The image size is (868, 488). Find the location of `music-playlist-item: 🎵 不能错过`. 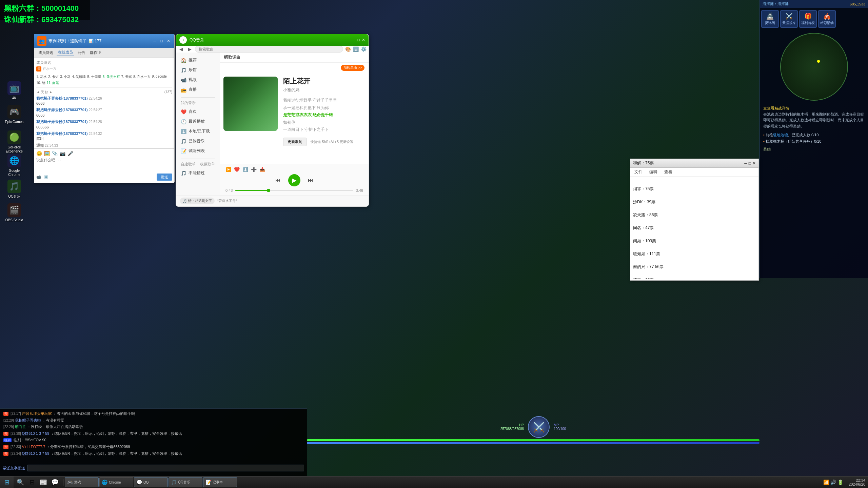

music-playlist-item: 🎵 不能错过 is located at coordinates (198, 173).